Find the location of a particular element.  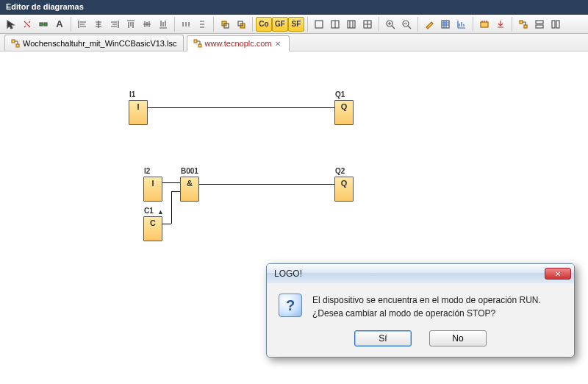

block-label: I1 is located at coordinates (132, 94).